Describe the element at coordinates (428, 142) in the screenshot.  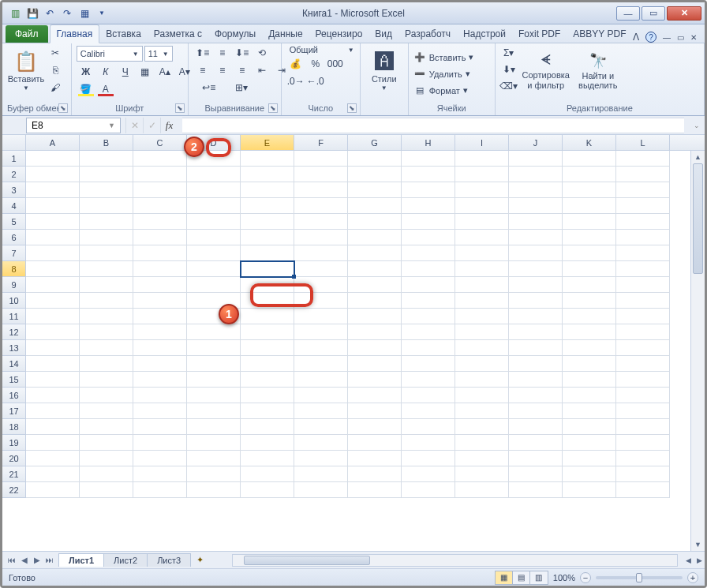
I see `col-header-H: H` at that location.